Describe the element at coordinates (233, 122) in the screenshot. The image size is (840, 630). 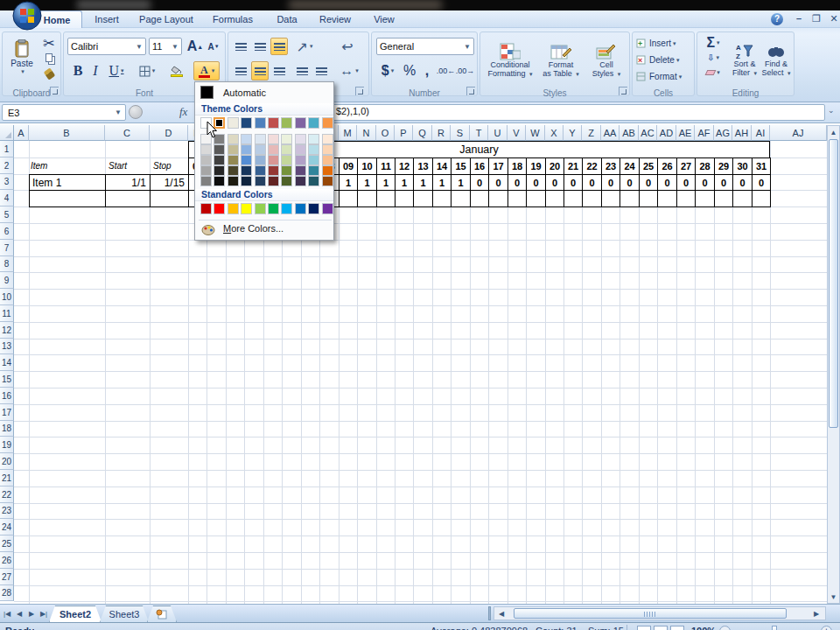
I see `theme-color-swatch-EEECE1` at that location.